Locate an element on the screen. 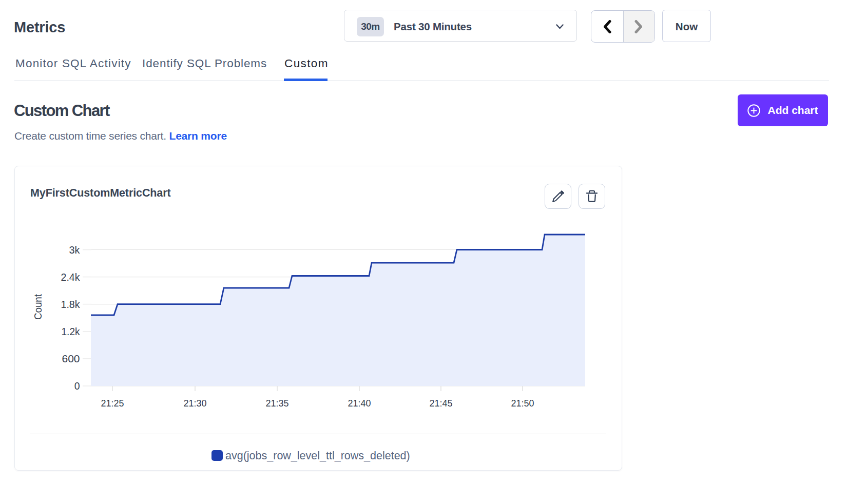  svg-text: 21:45 is located at coordinates (441, 403).